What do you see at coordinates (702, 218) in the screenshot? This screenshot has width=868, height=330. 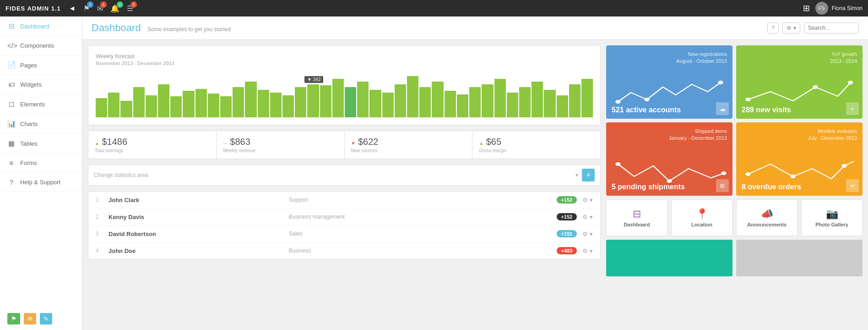 I see `location-link: 📍 Location` at bounding box center [702, 218].